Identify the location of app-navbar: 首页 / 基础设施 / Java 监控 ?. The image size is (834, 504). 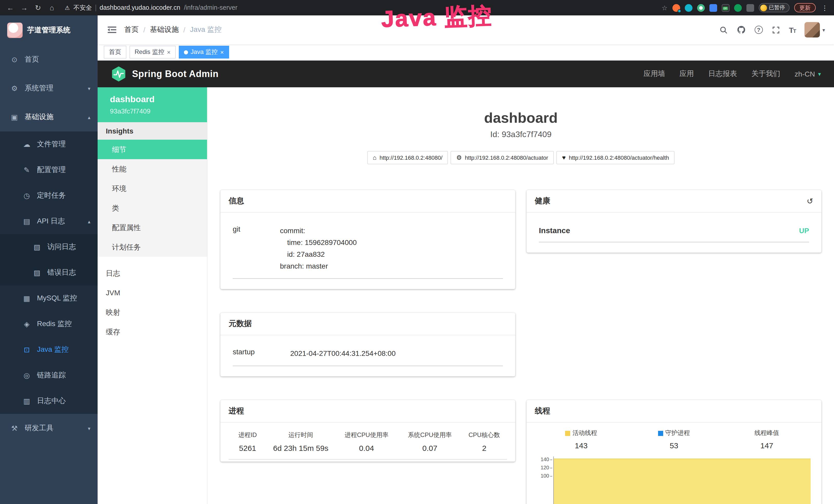
(466, 30).